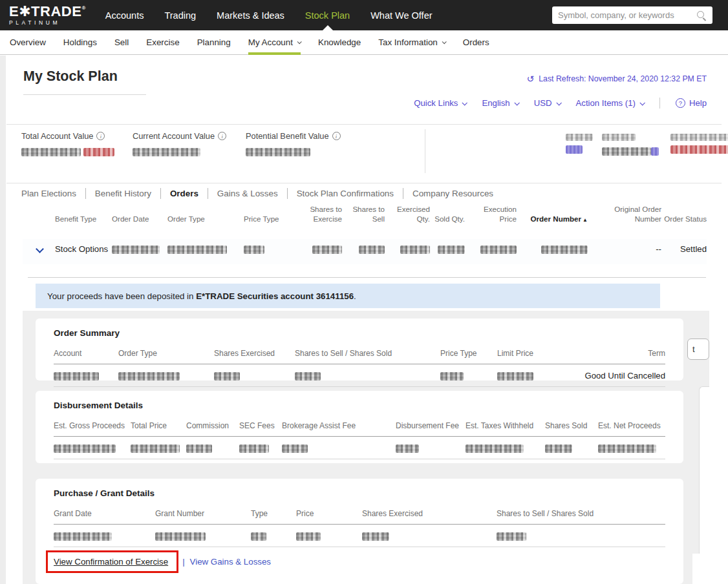 The width and height of the screenshot is (728, 584). Describe the element at coordinates (76, 376) in the screenshot. I see `redacted-account` at that location.